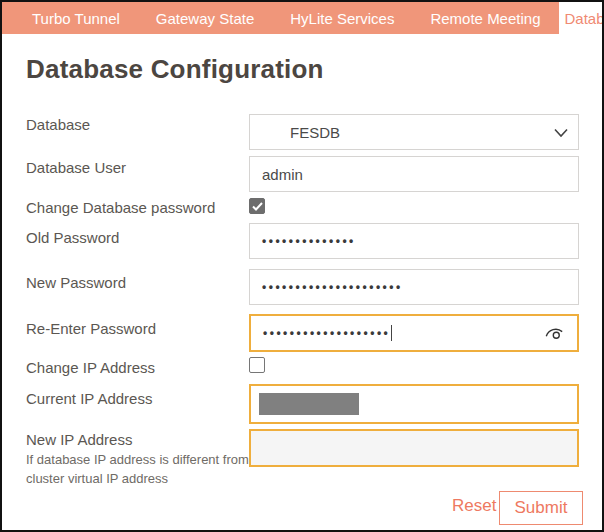 The height and width of the screenshot is (532, 604). I want to click on tab-remote-meeting: Remote Meeting, so click(485, 18).